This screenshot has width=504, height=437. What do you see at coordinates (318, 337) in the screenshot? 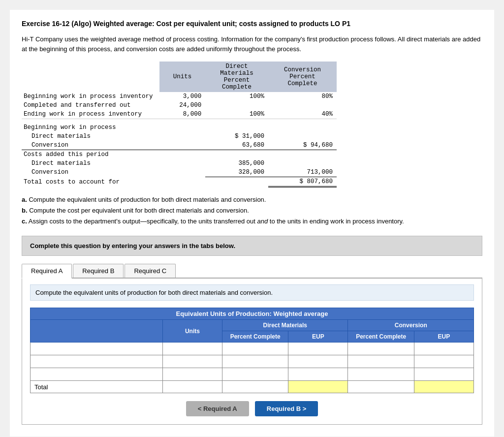
I see `col-dm-eup: EUP` at bounding box center [318, 337].